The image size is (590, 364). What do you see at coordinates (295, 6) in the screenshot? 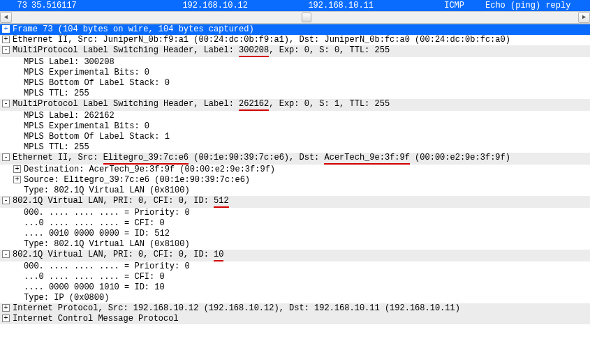
I see `packet-list-selected-row: 73 35.516117 192.168.10.12 192.168.10.11…` at bounding box center [295, 6].